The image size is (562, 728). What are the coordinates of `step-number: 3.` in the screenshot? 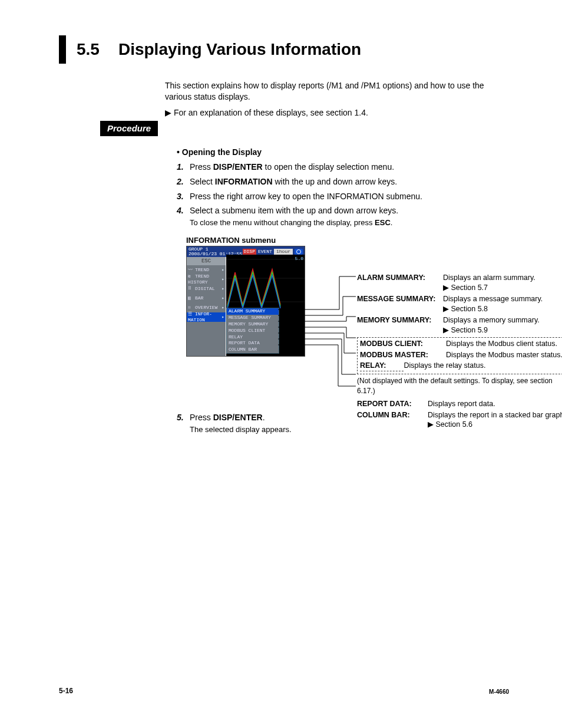 It's located at (183, 197).